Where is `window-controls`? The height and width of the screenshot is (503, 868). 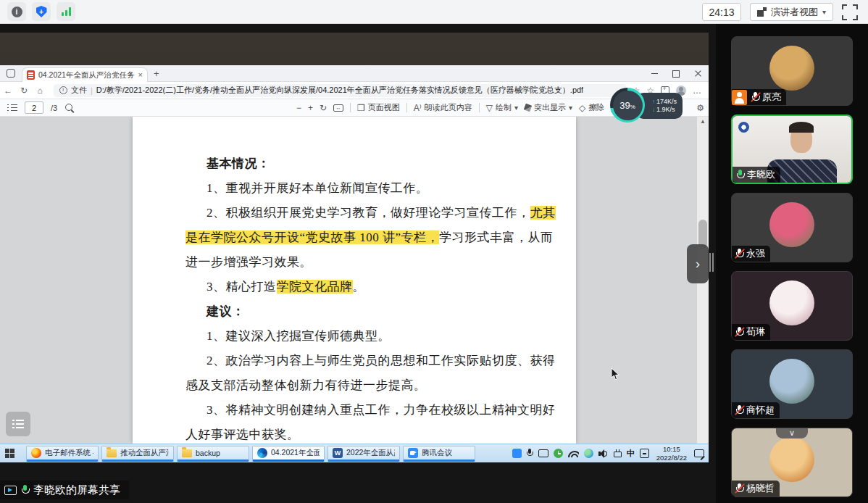
window-controls is located at coordinates (676, 74).